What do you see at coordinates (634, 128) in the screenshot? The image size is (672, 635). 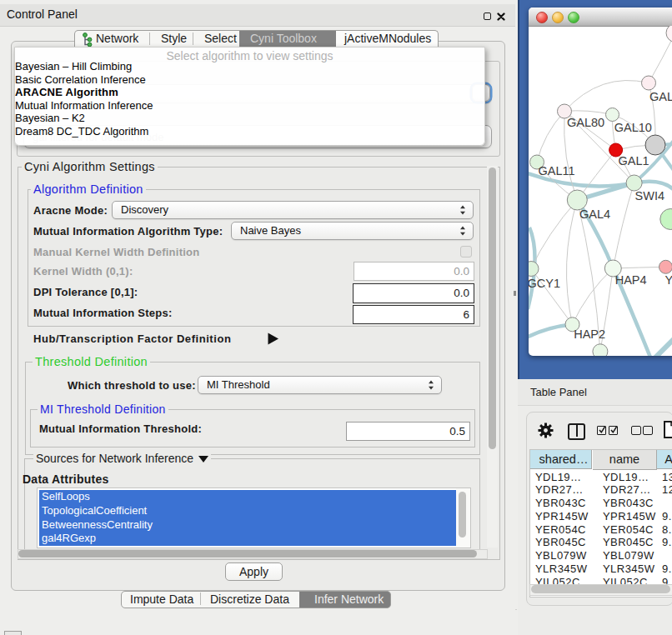 I see `svg-text: GAL10` at bounding box center [634, 128].